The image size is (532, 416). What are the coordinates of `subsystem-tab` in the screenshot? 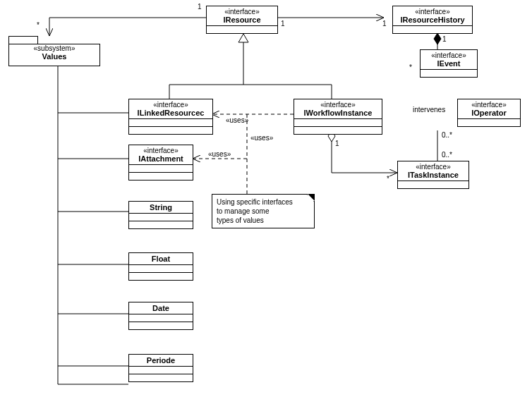 It's located at (23, 39).